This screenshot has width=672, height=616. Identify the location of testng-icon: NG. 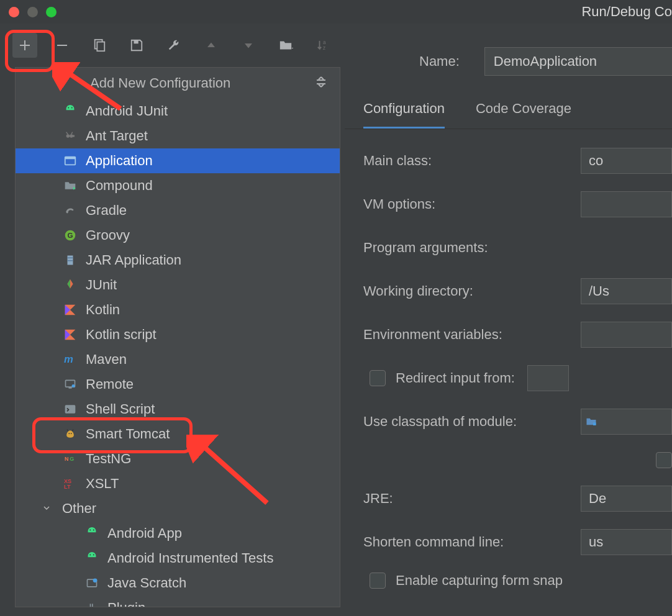
(70, 459).